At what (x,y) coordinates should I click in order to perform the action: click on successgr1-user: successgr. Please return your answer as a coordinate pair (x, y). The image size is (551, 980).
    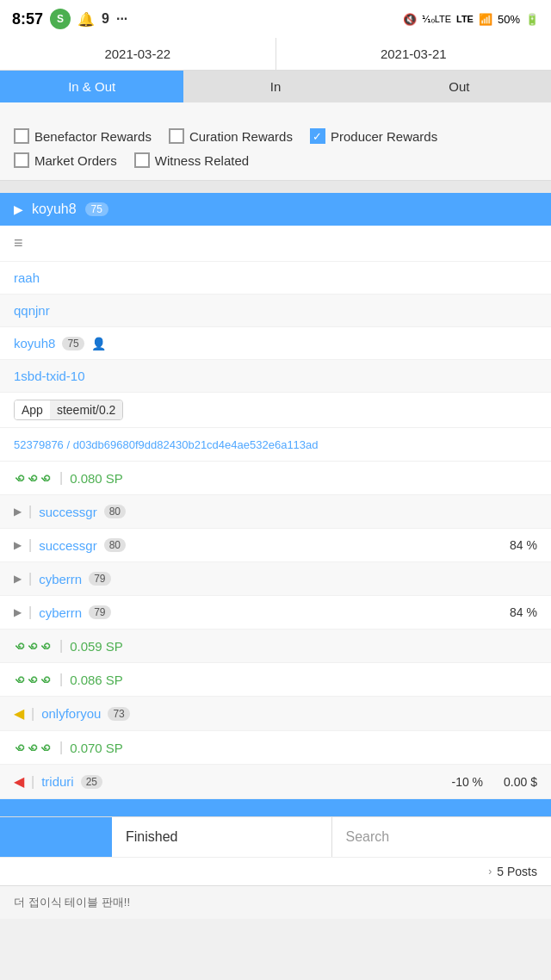
    Looking at the image, I should click on (68, 512).